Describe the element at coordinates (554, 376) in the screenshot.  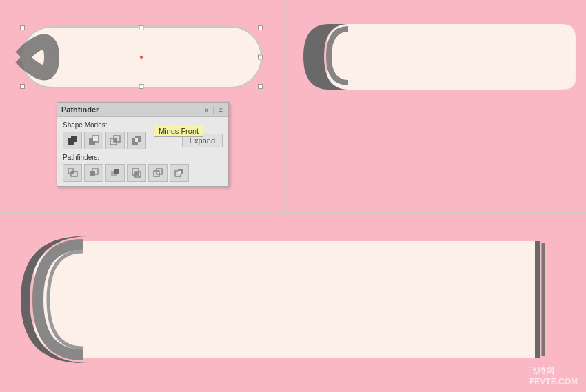
I see `watermark: 飞特网 FEVTE.COM` at that location.